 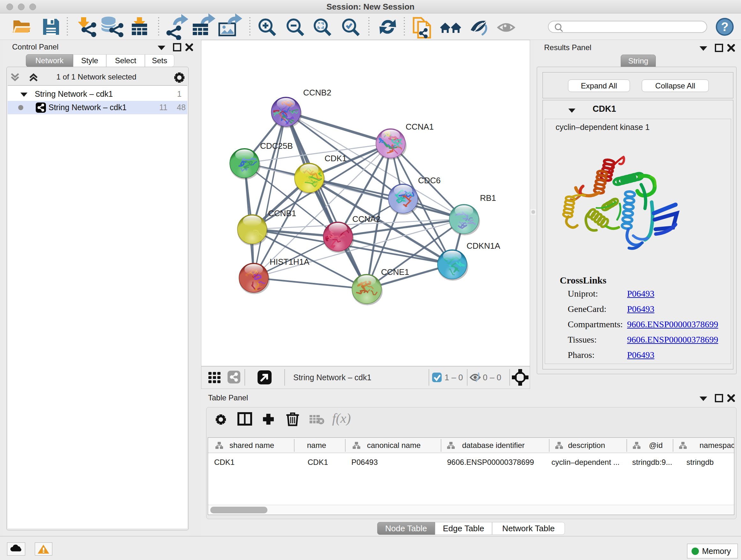 I want to click on svg-text: CCNE1, so click(x=395, y=272).